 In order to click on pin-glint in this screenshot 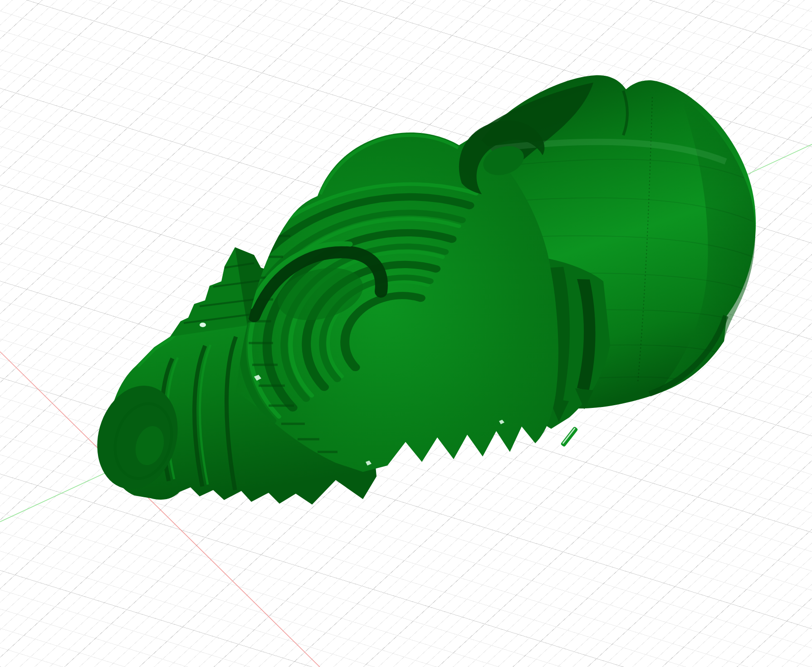, I will do `click(569, 436)`.